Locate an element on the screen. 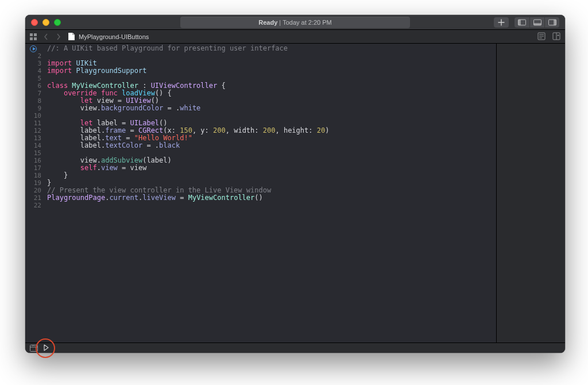  file-chip: MyPlayground-UIButtons is located at coordinates (108, 37).